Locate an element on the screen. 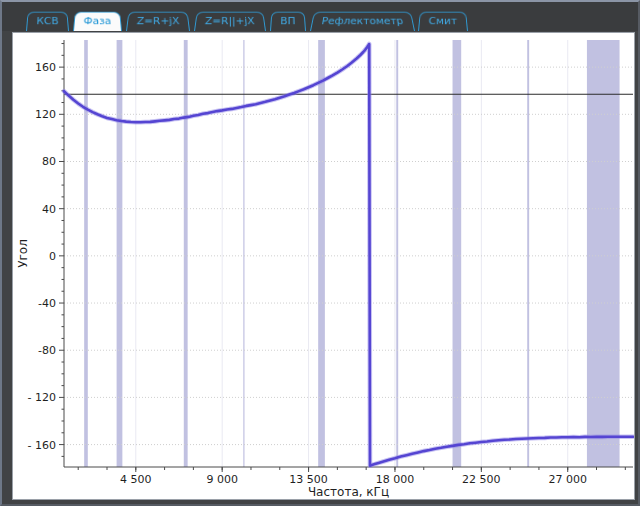 The width and height of the screenshot is (640, 506). y-tick-label: 0 is located at coordinates (52, 256).